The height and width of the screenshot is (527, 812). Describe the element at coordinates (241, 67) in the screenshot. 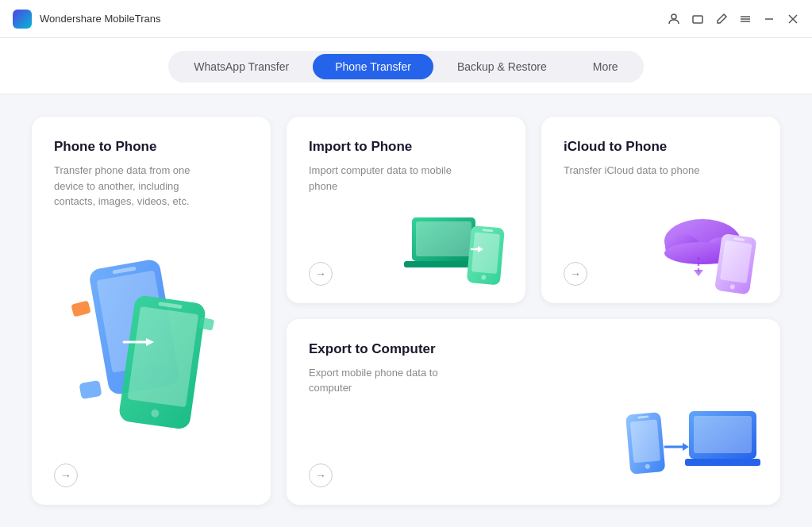

I see `tab-whatsapp: WhatsApp Transfer` at that location.